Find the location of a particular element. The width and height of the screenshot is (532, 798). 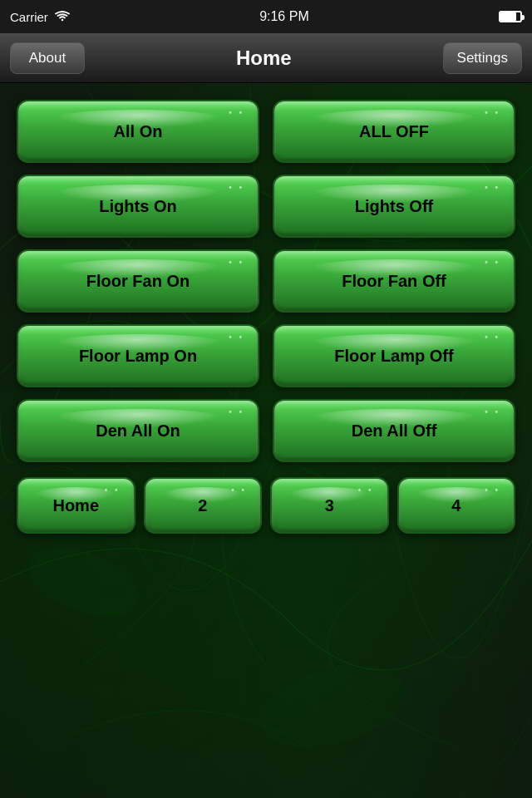

status-time: 9:16 PM is located at coordinates (284, 17).